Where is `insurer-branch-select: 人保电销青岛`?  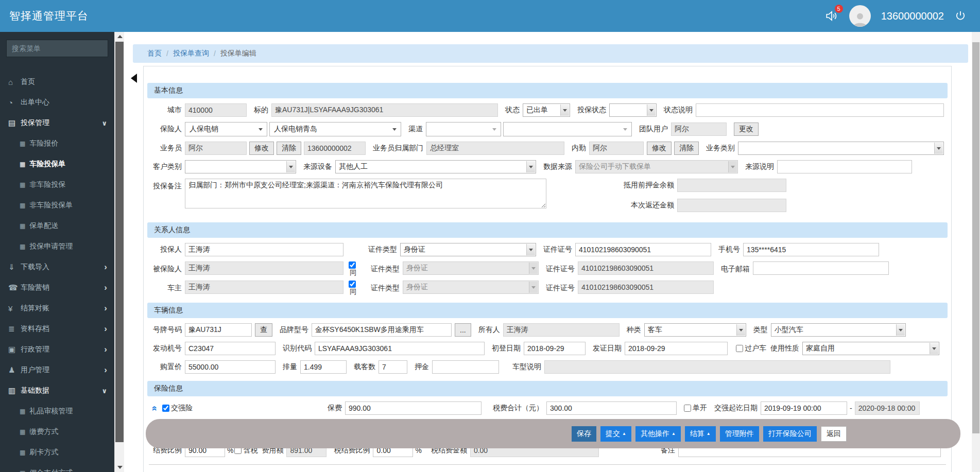 insurer-branch-select: 人保电销青岛 is located at coordinates (335, 129).